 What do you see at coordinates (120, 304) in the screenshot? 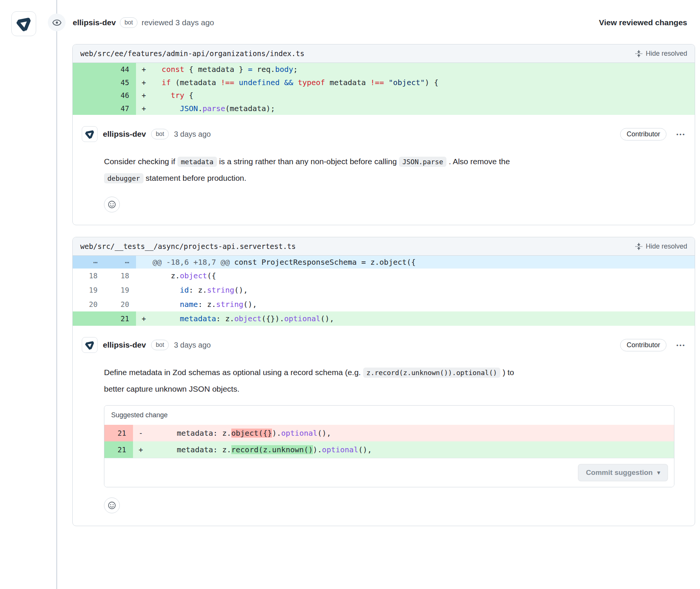
I see `line-number-new: 20` at bounding box center [120, 304].